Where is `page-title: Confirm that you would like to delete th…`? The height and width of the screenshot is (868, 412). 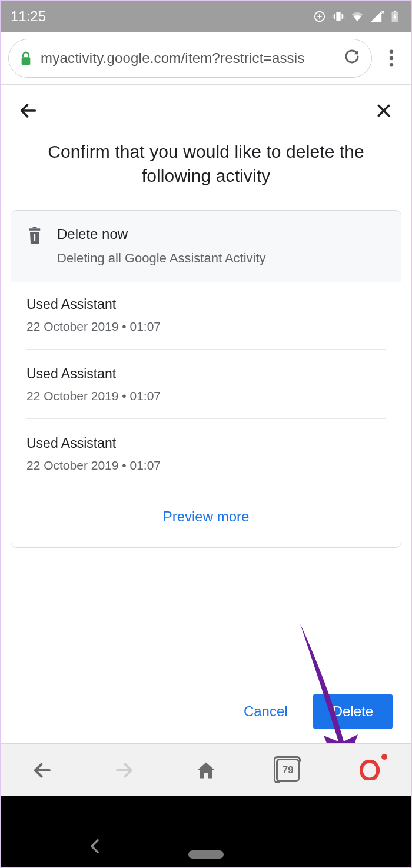
page-title: Confirm that you would like to delete th… is located at coordinates (206, 167).